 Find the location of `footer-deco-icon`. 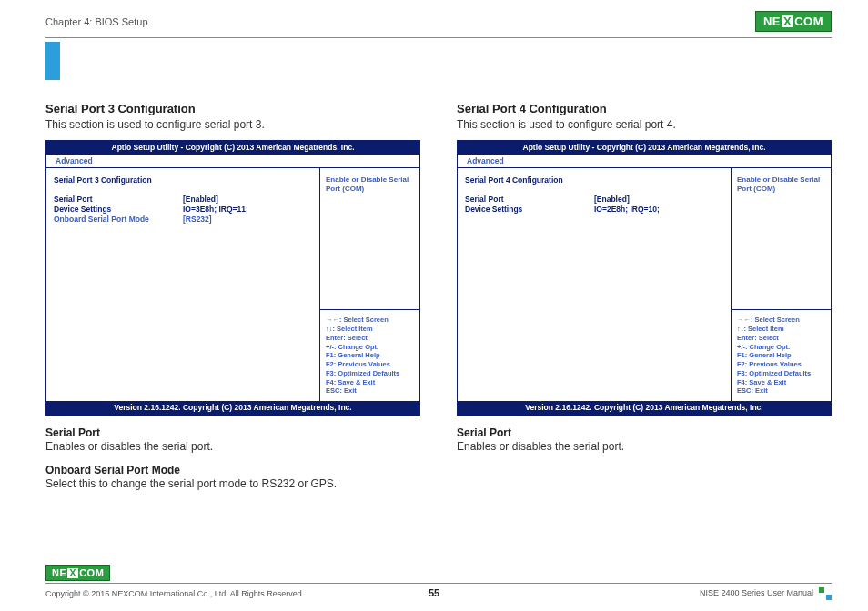

footer-deco-icon is located at coordinates (825, 594).